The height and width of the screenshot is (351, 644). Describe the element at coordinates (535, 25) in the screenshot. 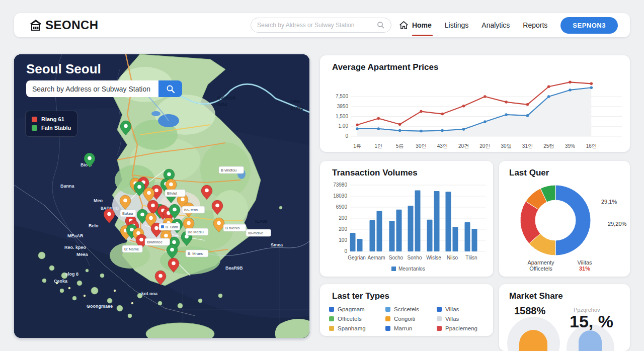

I see `nav-item-reports: Reports` at that location.